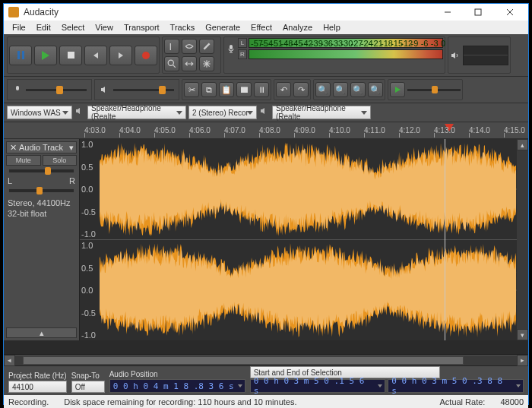 The image size is (532, 408). Describe the element at coordinates (137, 90) in the screenshot. I see `playback-volume-slider` at that location.